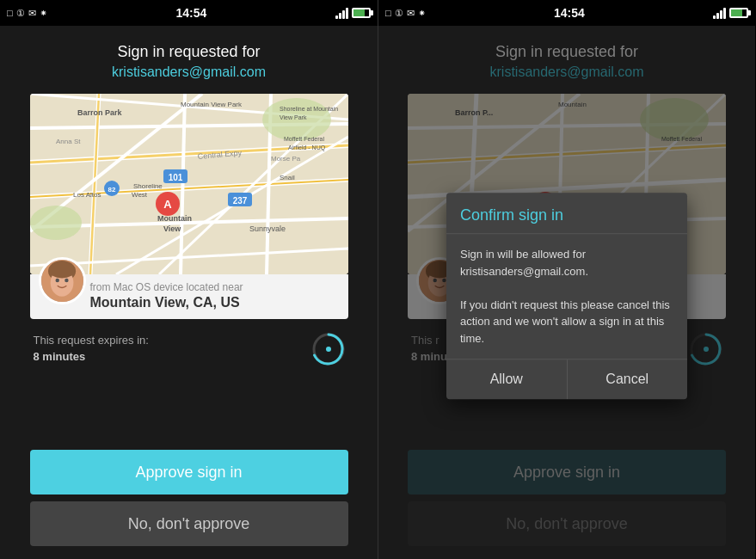 This screenshot has height=559, width=756. Describe the element at coordinates (568, 72) in the screenshot. I see `email-label-right: kristisanders@gmail.com` at that location.